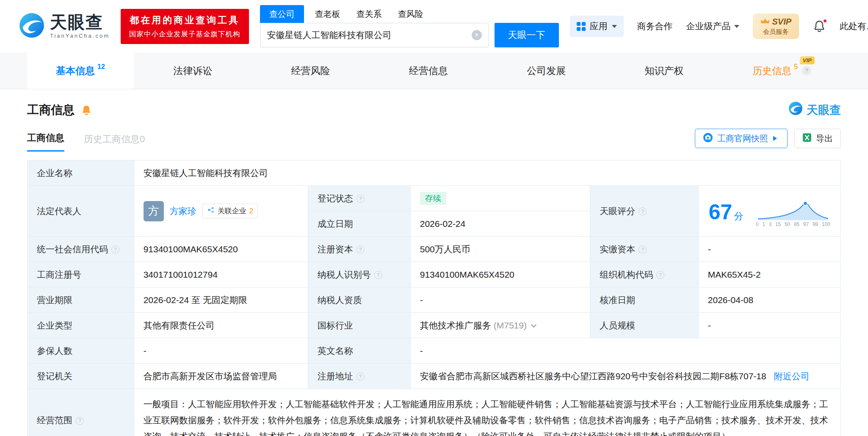  I want to click on subtab-history-registration: 历史工商信息0, so click(114, 142).